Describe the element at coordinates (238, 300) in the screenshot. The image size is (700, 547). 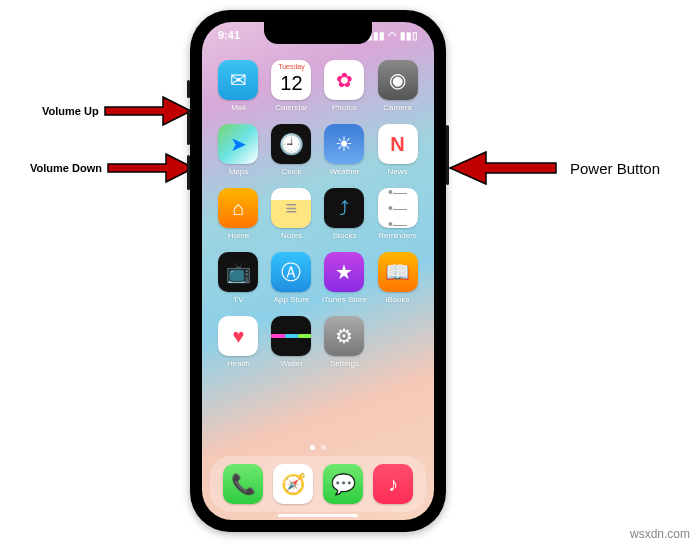
I see `app-label: TV` at that location.